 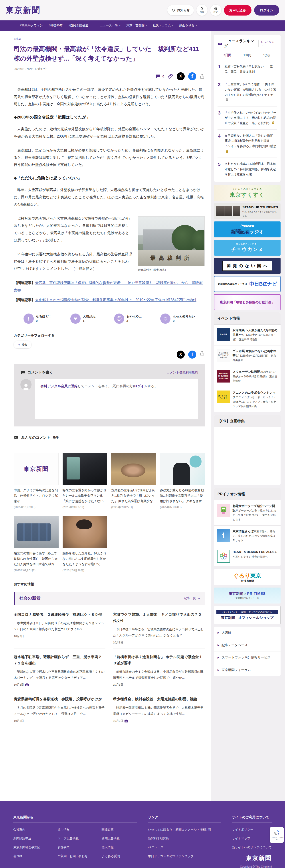 I want to click on banner-gururi-tokyo: ぐるり東京 by 東京新聞, so click(x=247, y=578).